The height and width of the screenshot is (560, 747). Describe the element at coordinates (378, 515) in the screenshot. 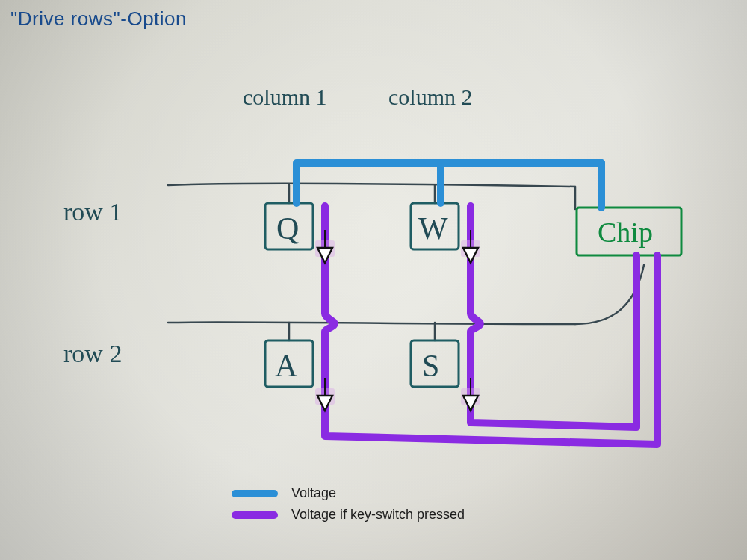

I see `legend-label-voltage-if-pressed: Voltage if key-switch pressed` at that location.